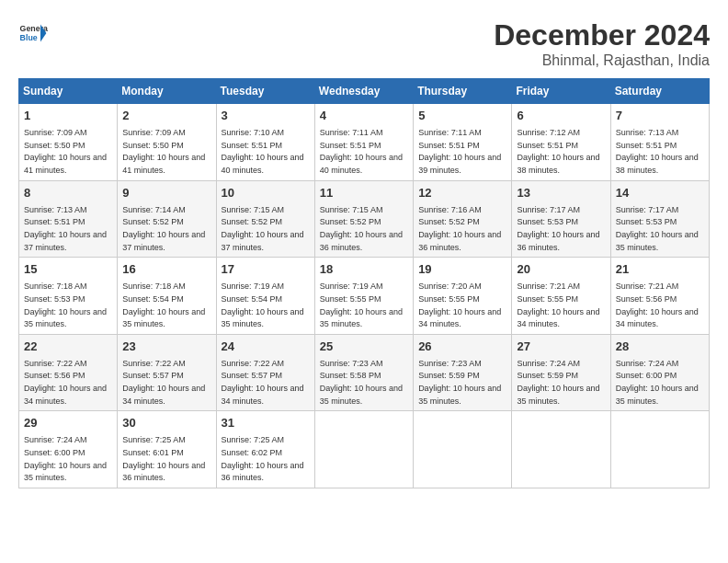 The height and width of the screenshot is (563, 728). I want to click on day-number: 20, so click(561, 270).